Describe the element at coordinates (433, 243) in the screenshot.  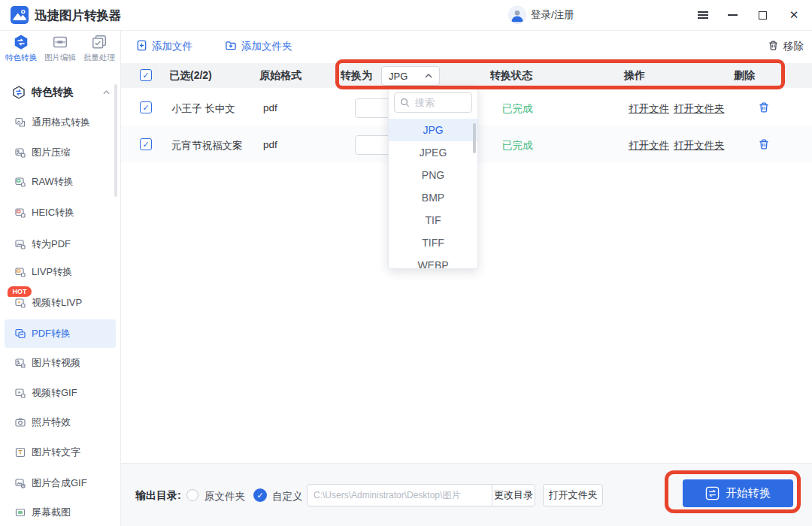
I see `dropdown-option-tiff: TIFF` at that location.